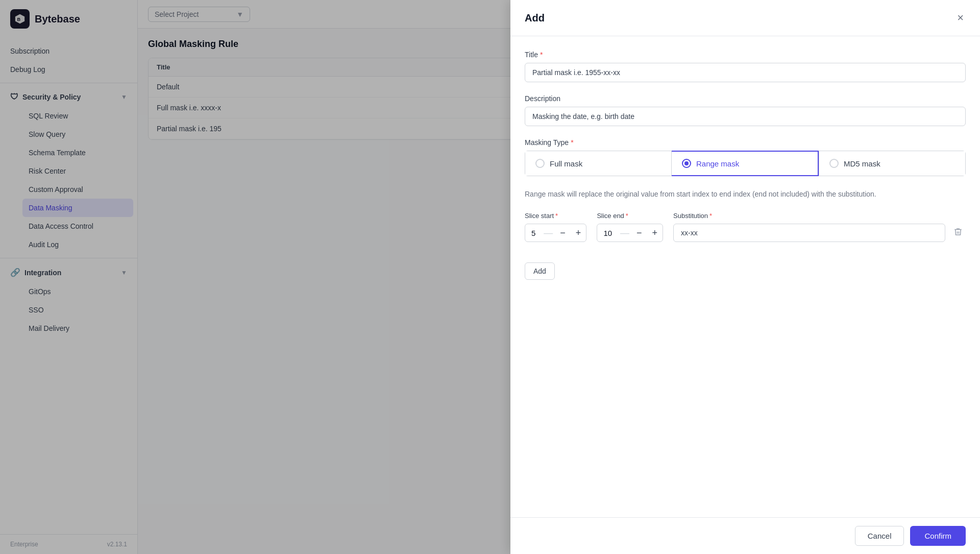  Describe the element at coordinates (579, 233) in the screenshot. I see `slice-start-increment: +` at that location.